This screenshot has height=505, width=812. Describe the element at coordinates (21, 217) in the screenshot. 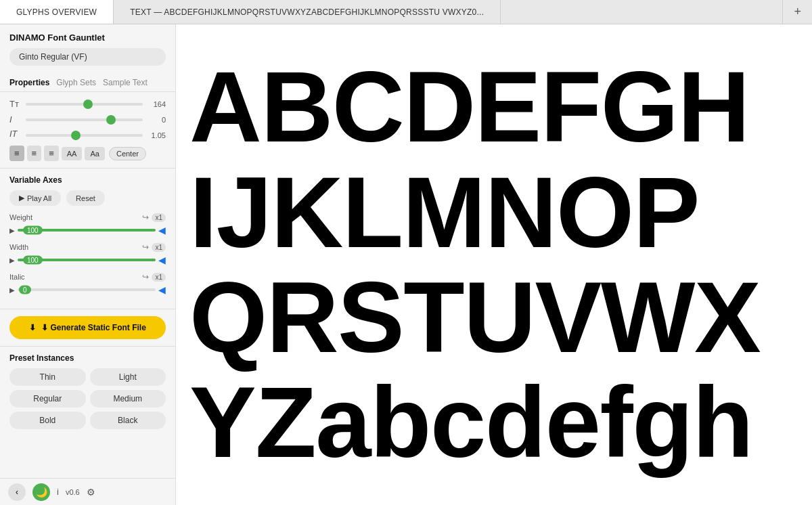

I see `weight-label: Weight` at that location.